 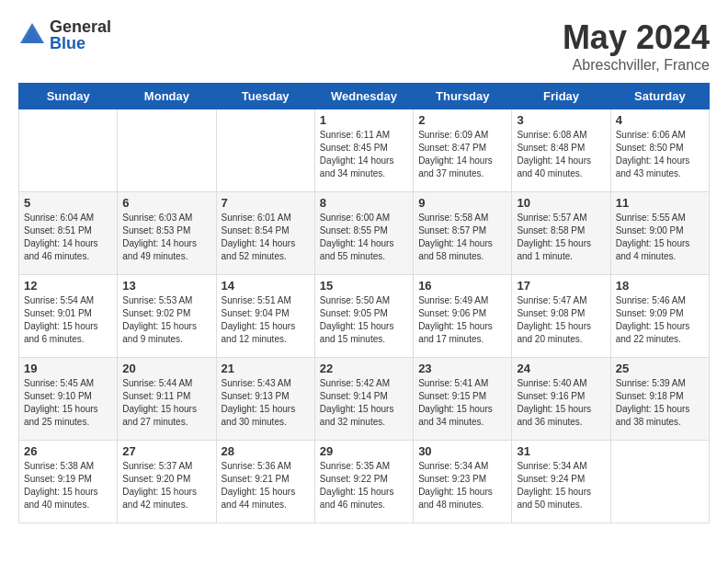 I want to click on day-number: 12, so click(x=68, y=285).